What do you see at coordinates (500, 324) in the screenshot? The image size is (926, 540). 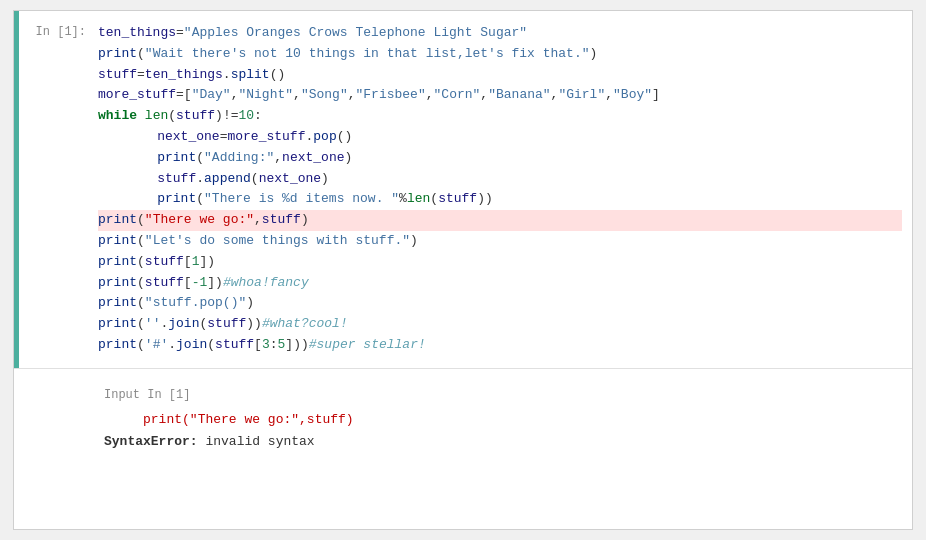 I see `code-line-17: print(''.join(stuff))#what?cool!` at bounding box center [500, 324].